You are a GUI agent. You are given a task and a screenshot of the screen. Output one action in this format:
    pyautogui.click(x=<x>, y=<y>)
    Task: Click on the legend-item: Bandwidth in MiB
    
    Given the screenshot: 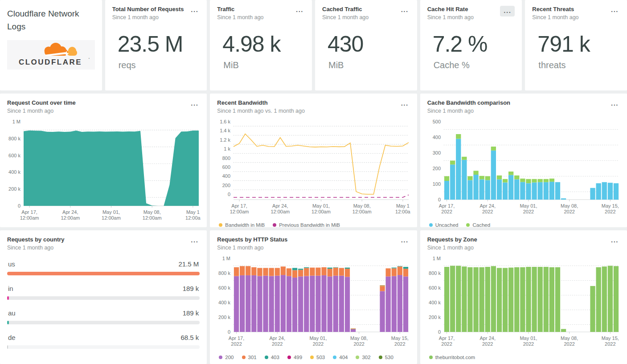 What is the action you would take?
    pyautogui.click(x=242, y=225)
    